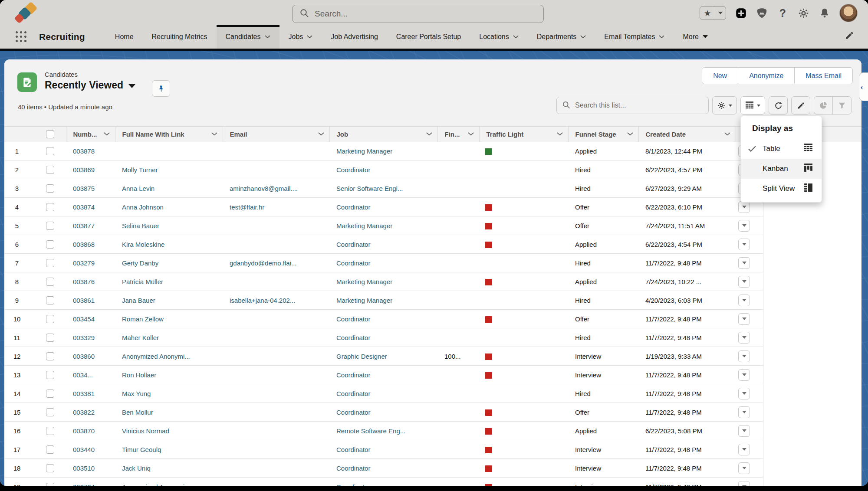 The width and height of the screenshot is (868, 491). What do you see at coordinates (84, 151) in the screenshot?
I see `candidate-number-link: 003878` at bounding box center [84, 151].